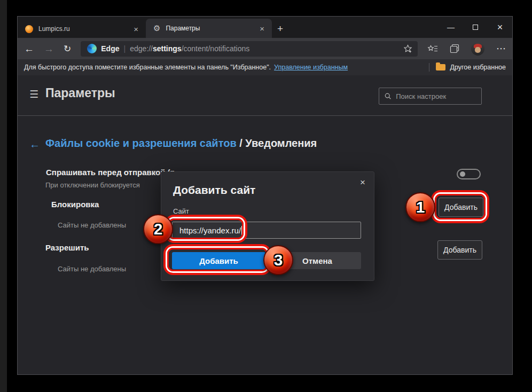 This screenshot has height=392, width=532. Describe the element at coordinates (214, 190) in the screenshot. I see `dialog-title: Добавить сайт` at that location.